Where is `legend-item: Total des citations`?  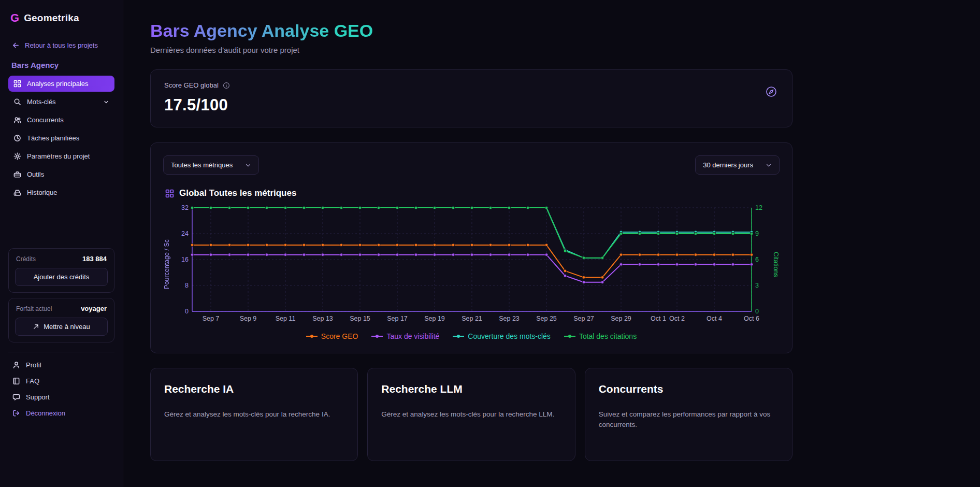
legend-item: Total des citations is located at coordinates (600, 336).